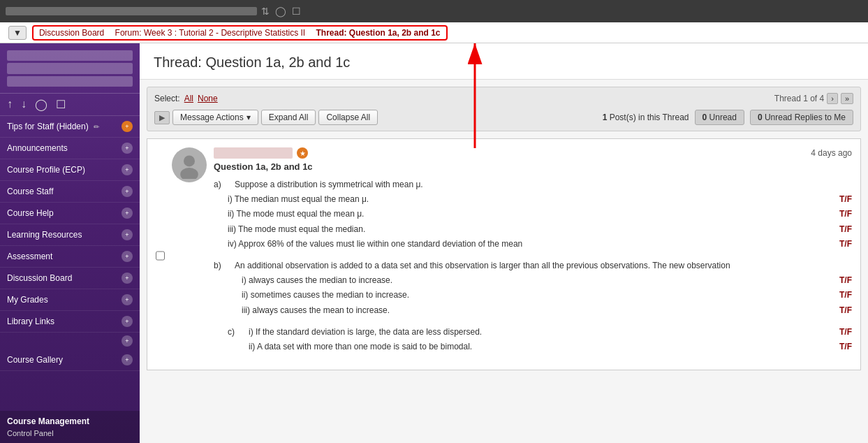 The height and width of the screenshot is (443, 868). What do you see at coordinates (728, 117) in the screenshot?
I see `controls-bottom-right: 1 Post(s) in this Thread 0 Unread 0 Unre…` at bounding box center [728, 117].